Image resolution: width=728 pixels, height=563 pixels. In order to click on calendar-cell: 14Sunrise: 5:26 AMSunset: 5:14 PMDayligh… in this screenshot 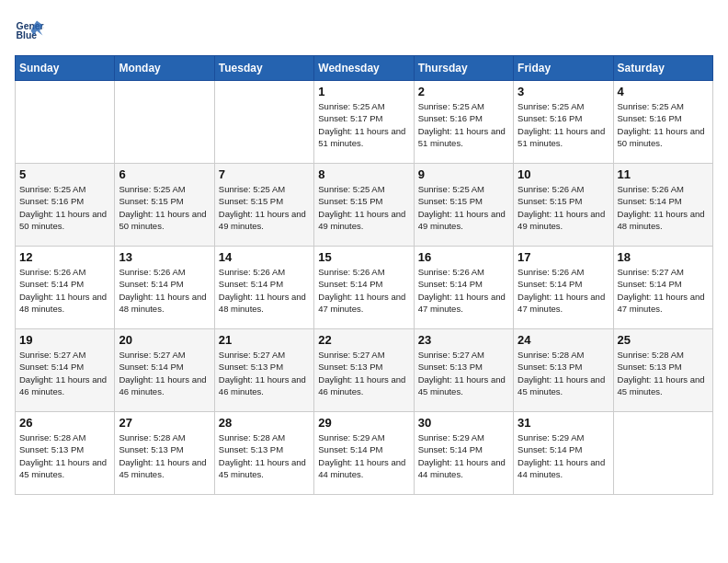, I will do `click(264, 288)`.